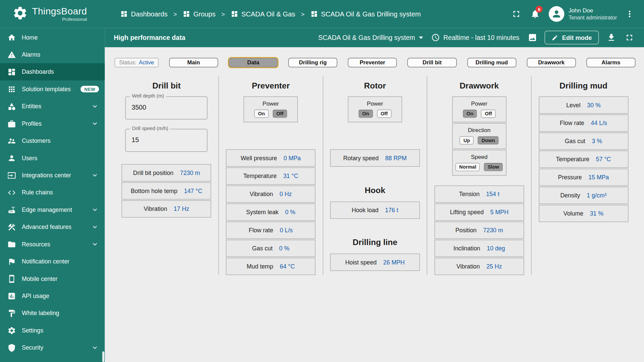  Describe the element at coordinates (629, 38) in the screenshot. I see `dashboard-fullscreen-button` at that location.